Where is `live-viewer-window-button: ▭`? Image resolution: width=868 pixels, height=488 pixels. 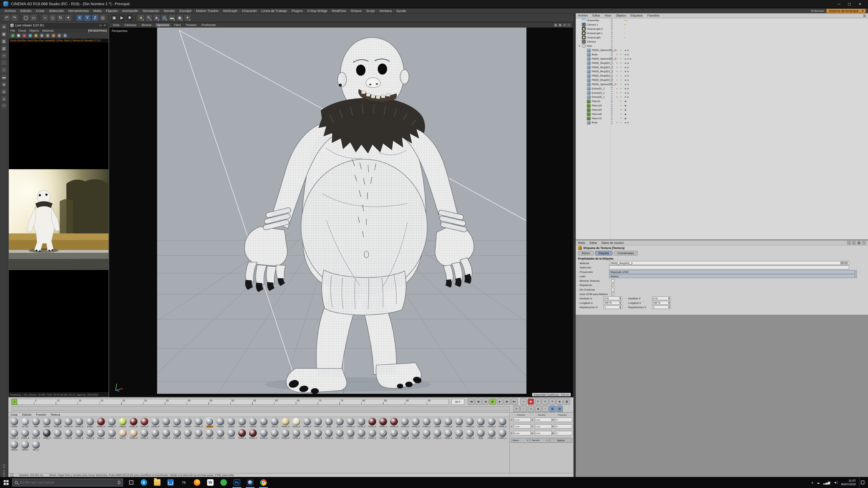
live-viewer-window-button: ▭ is located at coordinates (100, 25).